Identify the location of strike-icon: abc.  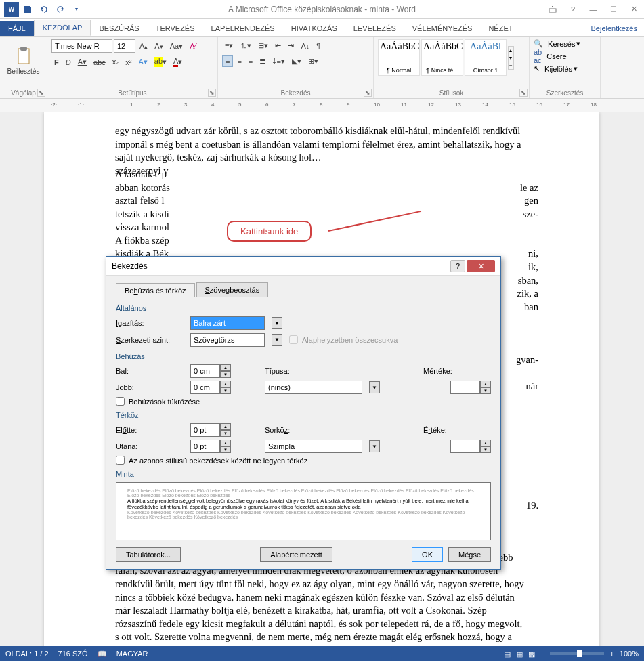
(100, 62).